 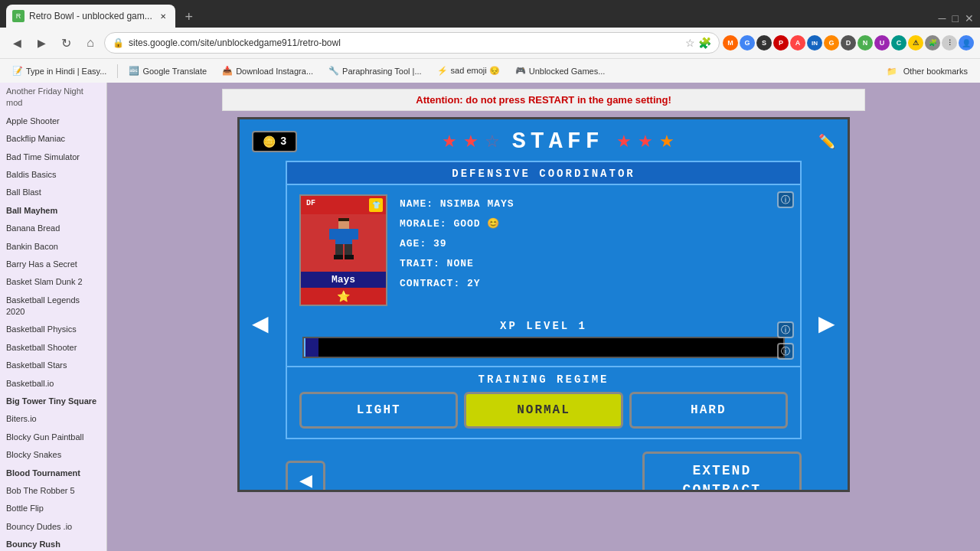 I want to click on sidebar-item-big-tower: Big Tower Tiny Square, so click(x=54, y=401).